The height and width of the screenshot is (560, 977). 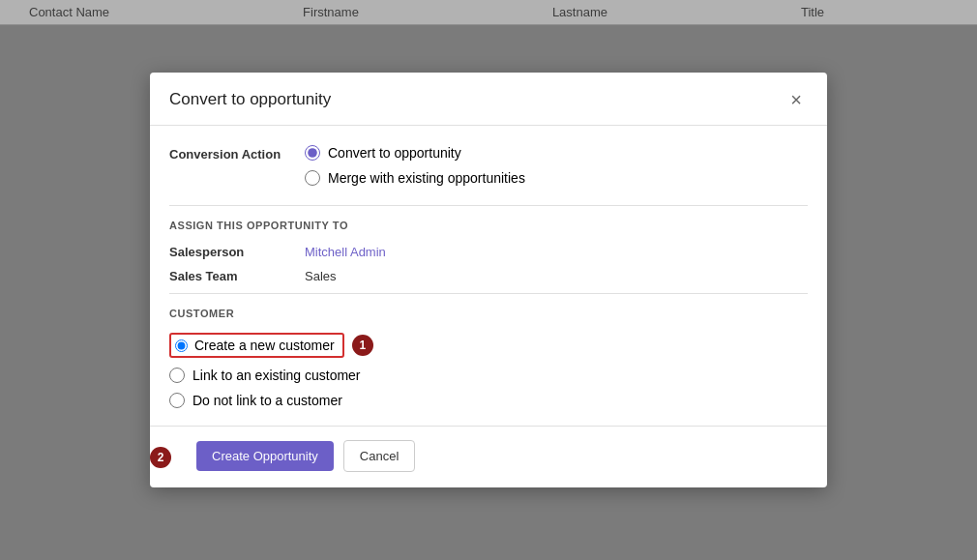 I want to click on sales-team-value: Sales, so click(x=321, y=277).